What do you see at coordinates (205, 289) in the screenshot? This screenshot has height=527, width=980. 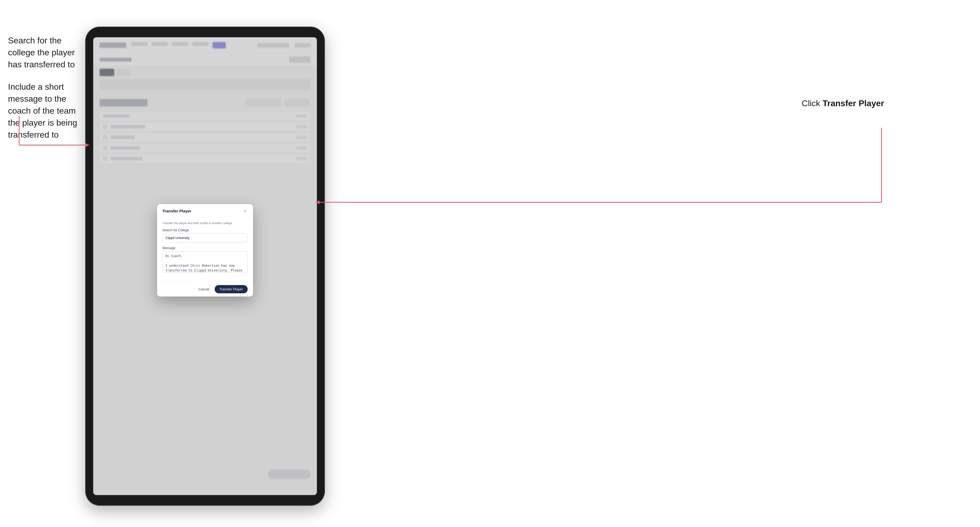 I see `modal-footer: Cancel Transfer Player` at bounding box center [205, 289].